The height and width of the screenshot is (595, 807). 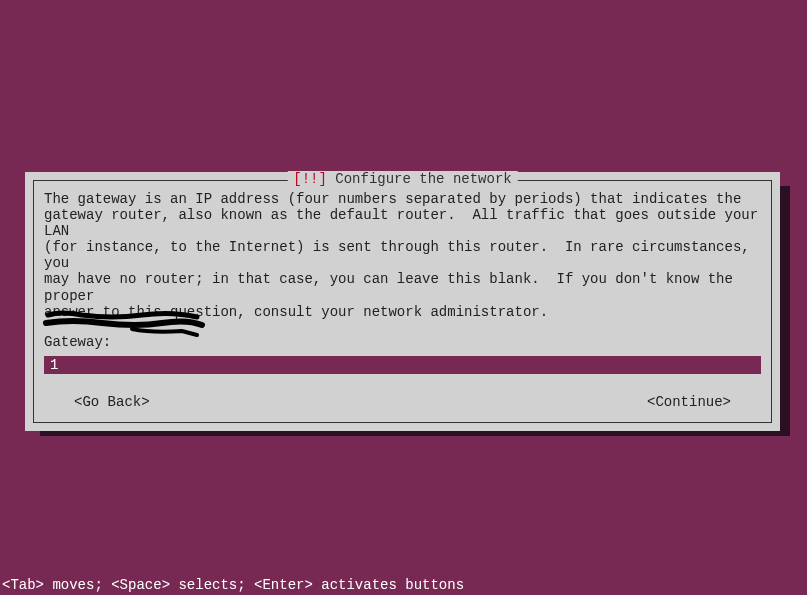 What do you see at coordinates (423, 179) in the screenshot?
I see `dialog-title-text: Configure the network` at bounding box center [423, 179].